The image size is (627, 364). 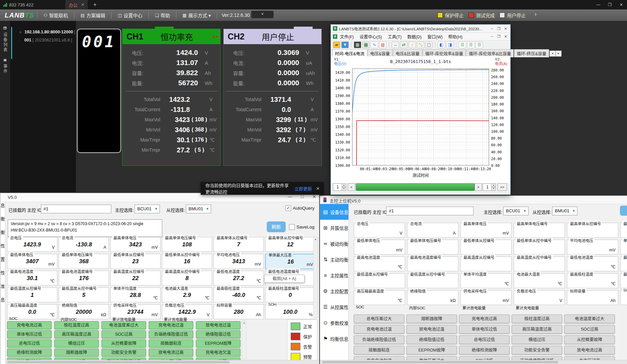 I want to click on right-fault-button: 熔断器故障, so click(x=432, y=319).